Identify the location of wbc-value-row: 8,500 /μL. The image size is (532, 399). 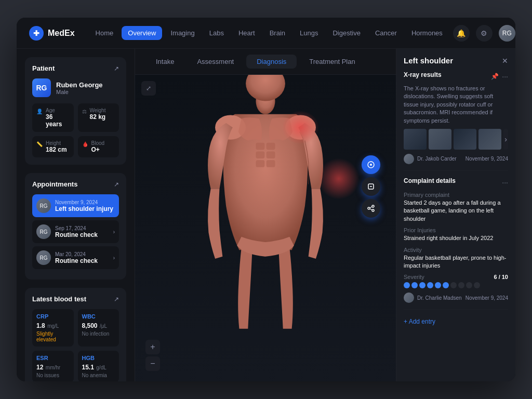
(99, 325).